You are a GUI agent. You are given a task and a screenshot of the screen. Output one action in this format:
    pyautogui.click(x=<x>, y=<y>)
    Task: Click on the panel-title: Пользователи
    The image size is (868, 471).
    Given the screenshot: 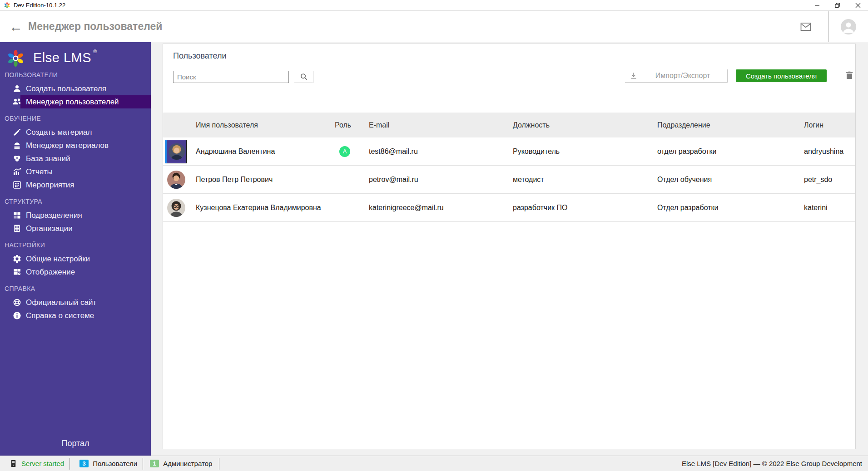 What is the action you would take?
    pyautogui.click(x=200, y=56)
    